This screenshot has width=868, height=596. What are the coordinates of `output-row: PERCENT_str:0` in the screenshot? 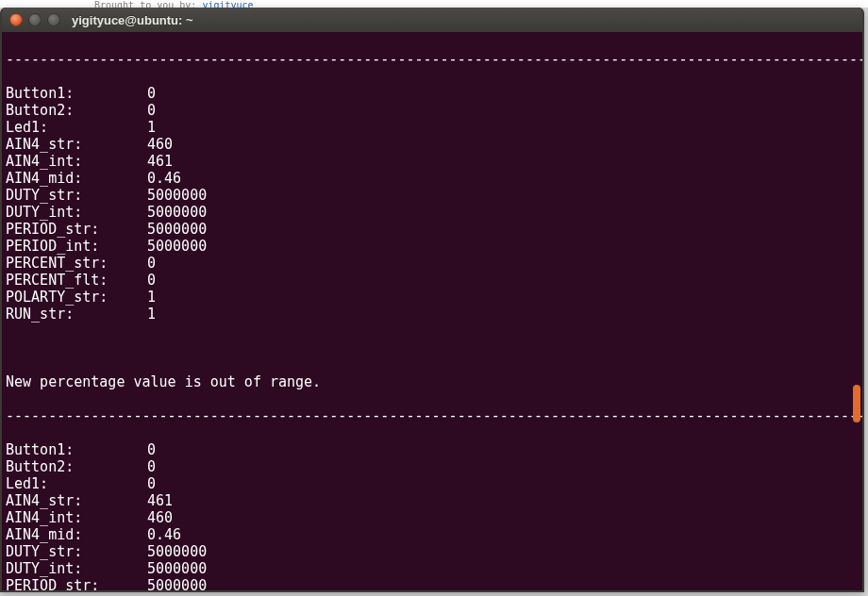 It's located at (432, 263).